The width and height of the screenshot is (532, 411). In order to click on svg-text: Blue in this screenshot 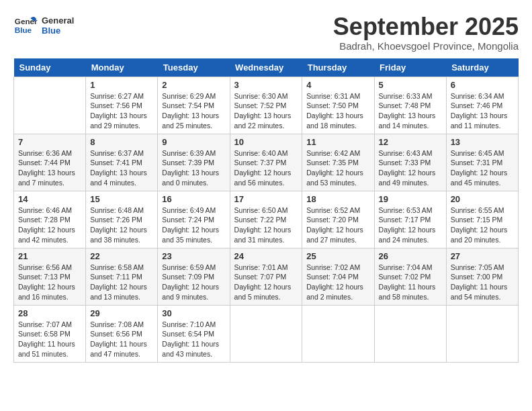, I will do `click(24, 30)`.